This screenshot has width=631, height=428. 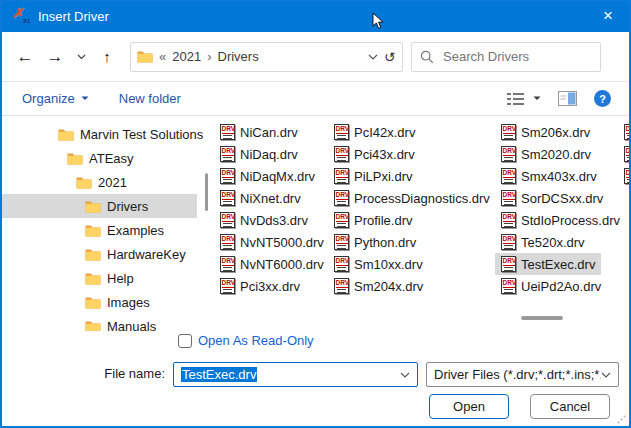 I want to click on file-item-nvdds3-drv: DRVNvDds3.drv, so click(x=264, y=220).